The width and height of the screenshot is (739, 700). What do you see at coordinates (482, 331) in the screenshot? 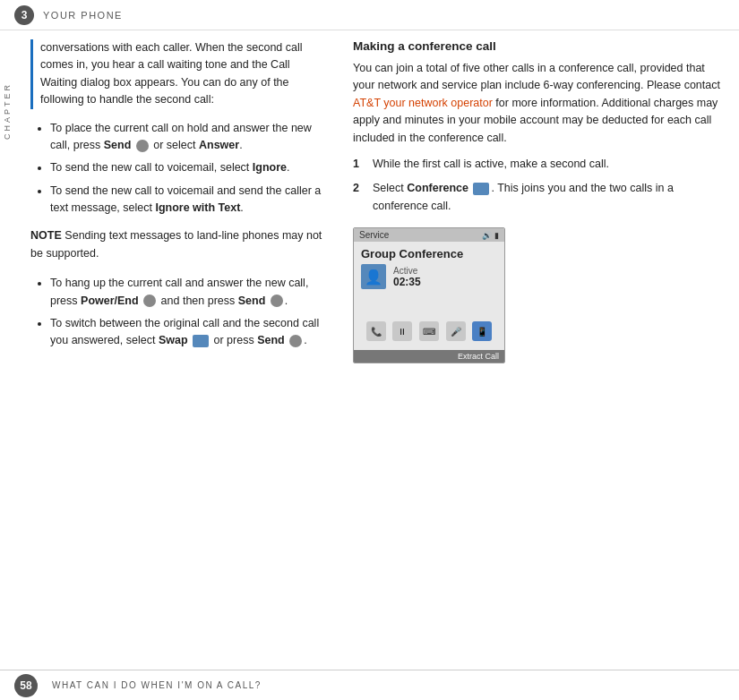
I see `action-btn-5: 📱` at bounding box center [482, 331].